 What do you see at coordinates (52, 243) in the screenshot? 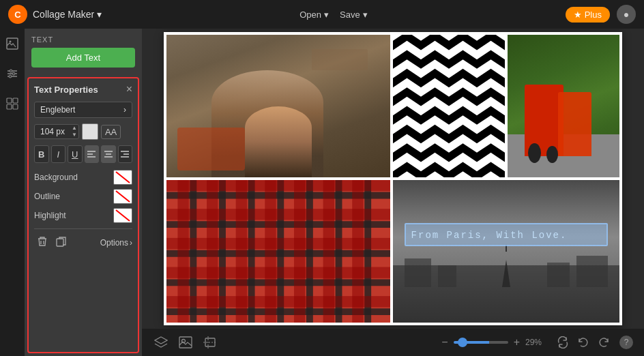
I see `panel-bottom-left` at bounding box center [52, 243].